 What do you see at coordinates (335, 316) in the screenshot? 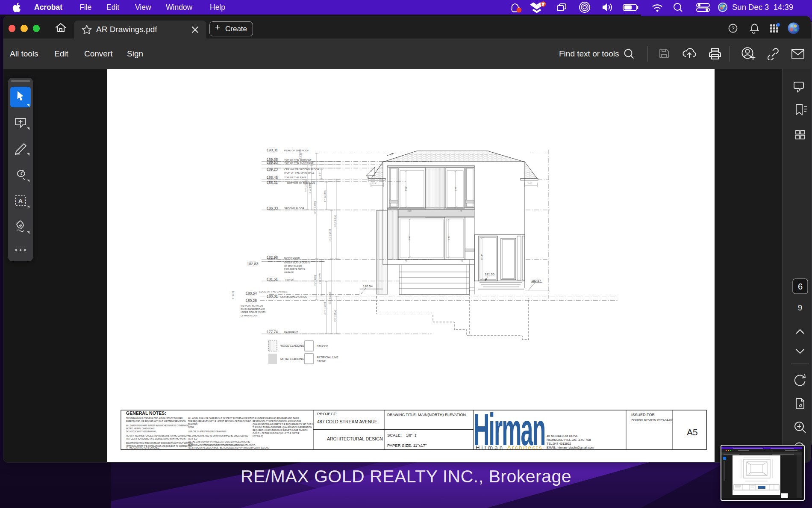
I see `svg-text: 9'-8" [2.95 M]` at bounding box center [335, 316].